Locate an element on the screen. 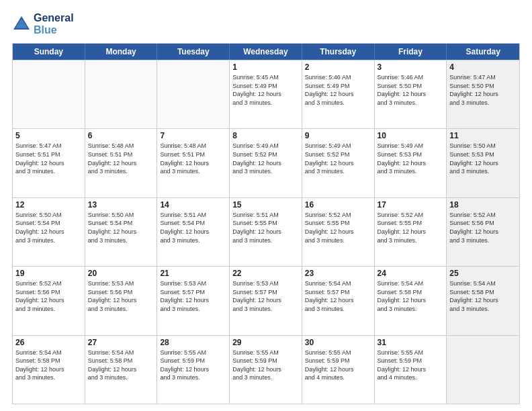 This screenshot has width=532, height=411. calendar-cell: 10Sunrise: 5:49 AMSunset: 5:53 PMDayligh… is located at coordinates (411, 163).